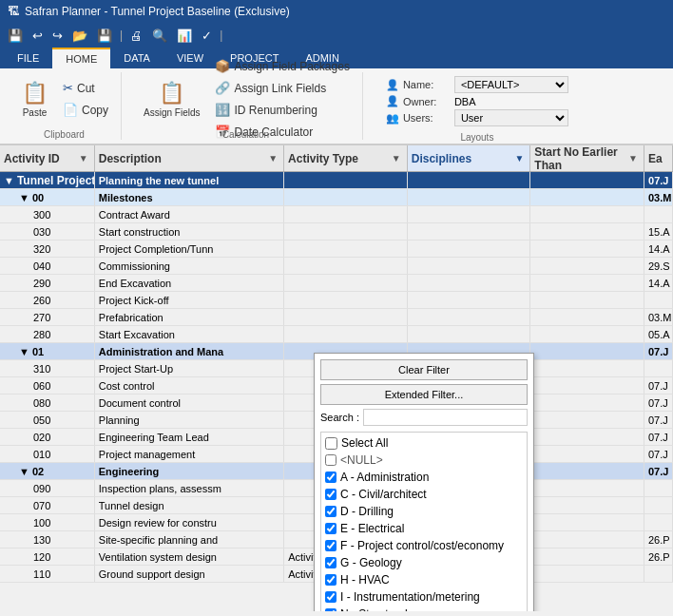 Image resolution: width=673 pixels, height=616 pixels. What do you see at coordinates (221, 35) in the screenshot?
I see `qa-separator2: |` at bounding box center [221, 35].